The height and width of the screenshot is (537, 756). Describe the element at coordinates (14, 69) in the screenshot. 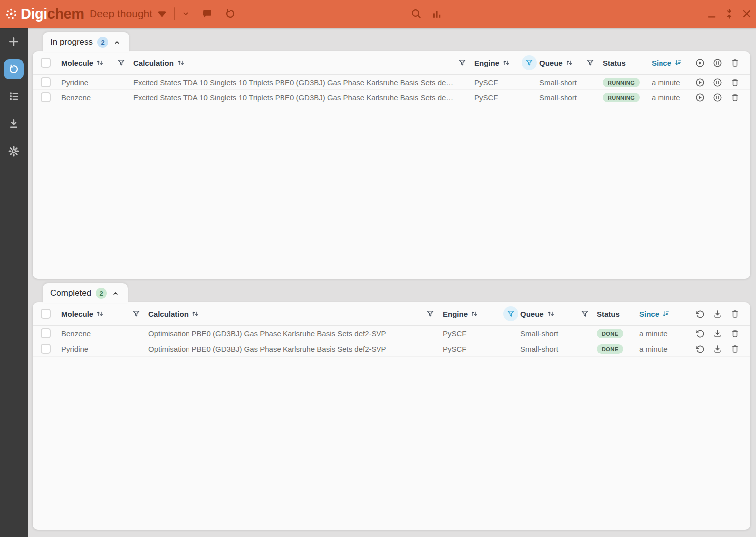

I see `sidebar-item-in-progress` at that location.